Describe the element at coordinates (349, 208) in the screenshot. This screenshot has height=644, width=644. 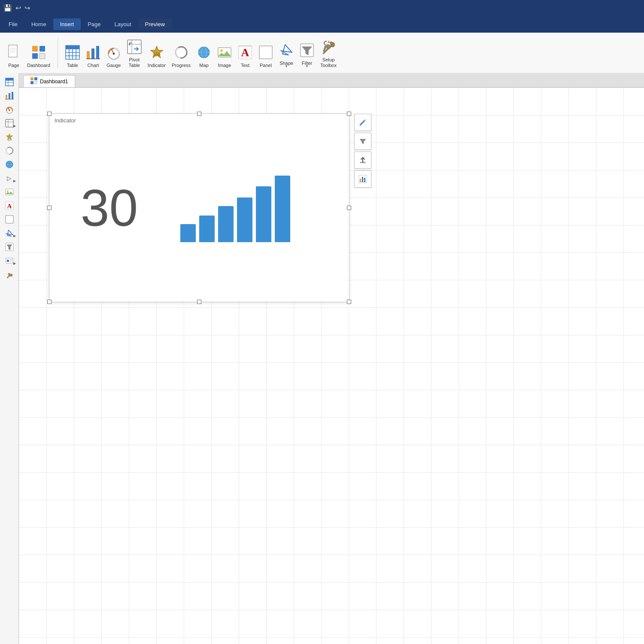
I see `handle-mr` at that location.